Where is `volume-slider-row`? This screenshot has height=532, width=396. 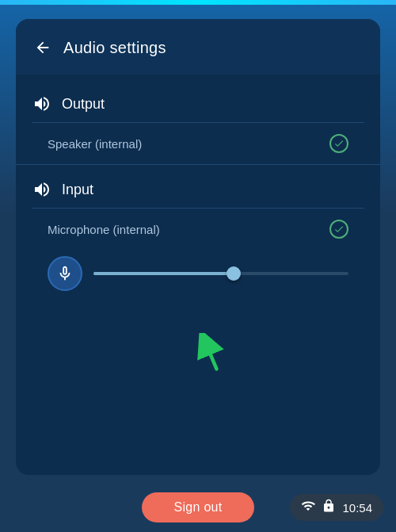 volume-slider-row is located at coordinates (198, 278).